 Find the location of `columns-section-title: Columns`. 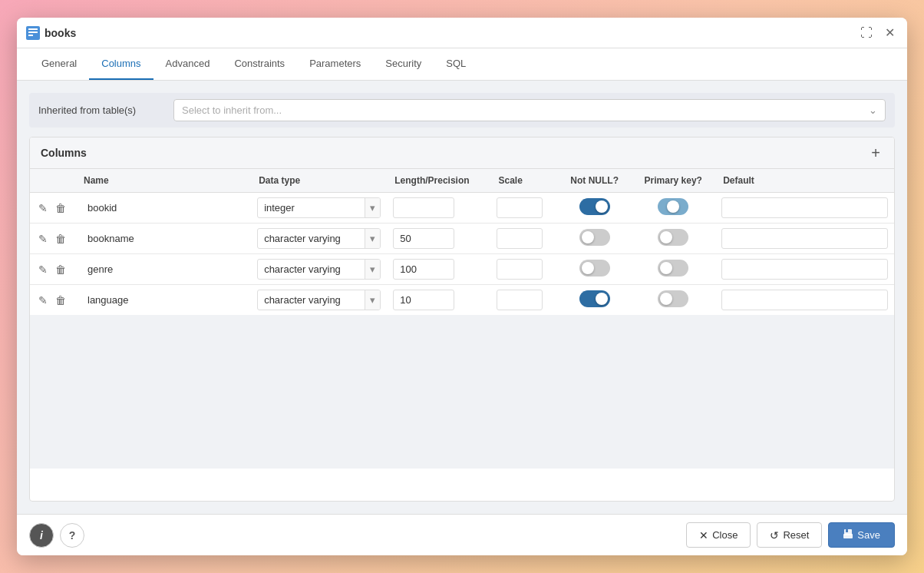

columns-section-title: Columns is located at coordinates (64, 153).